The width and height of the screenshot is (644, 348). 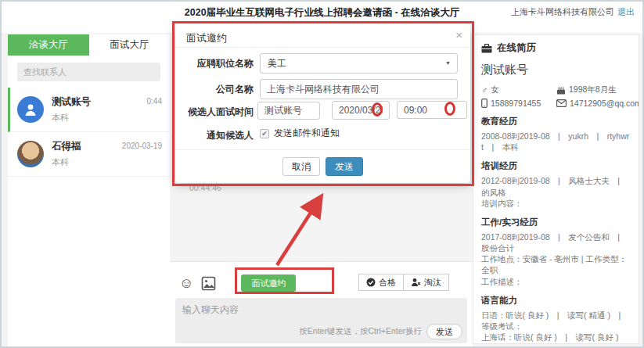 What do you see at coordinates (205, 188) in the screenshot?
I see `chat-timestamp: 00:44:46` at bounding box center [205, 188].